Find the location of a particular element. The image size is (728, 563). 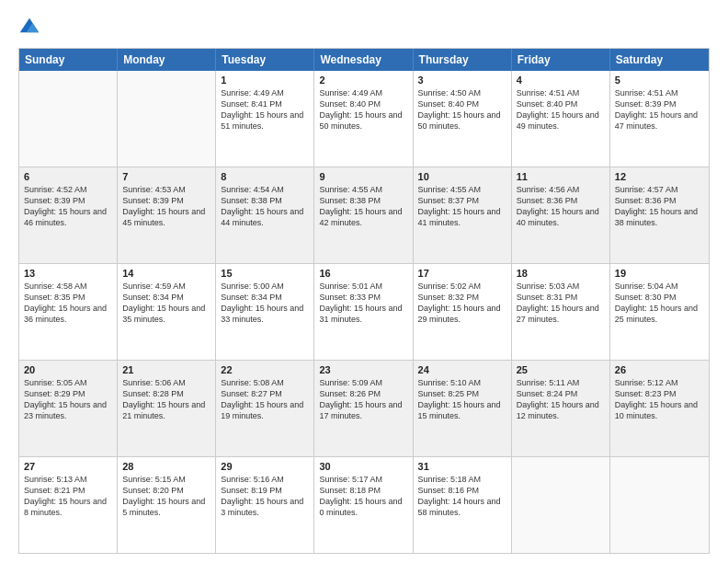

day-number: 6 is located at coordinates (68, 177).